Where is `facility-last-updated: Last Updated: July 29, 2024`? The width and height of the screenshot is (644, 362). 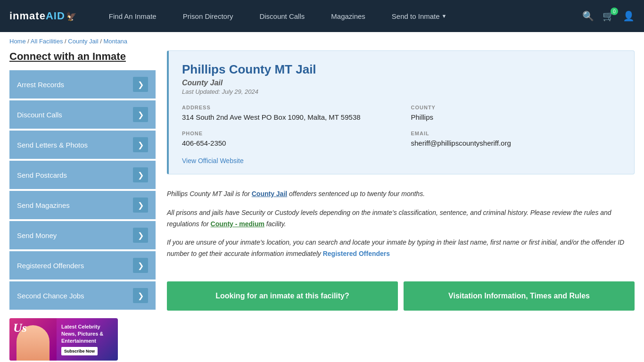
facility-last-updated: Last Updated: July 29, 2024 is located at coordinates (402, 91).